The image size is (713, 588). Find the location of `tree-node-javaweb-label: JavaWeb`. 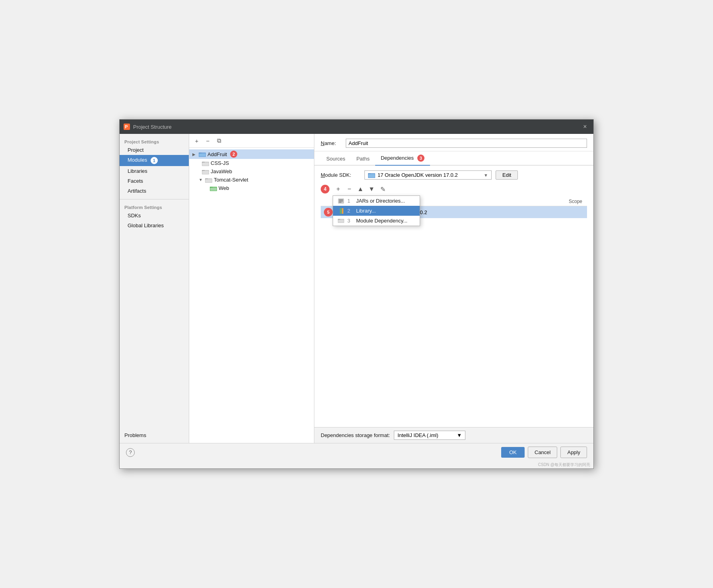

tree-node-javaweb-label: JavaWeb is located at coordinates (221, 172).